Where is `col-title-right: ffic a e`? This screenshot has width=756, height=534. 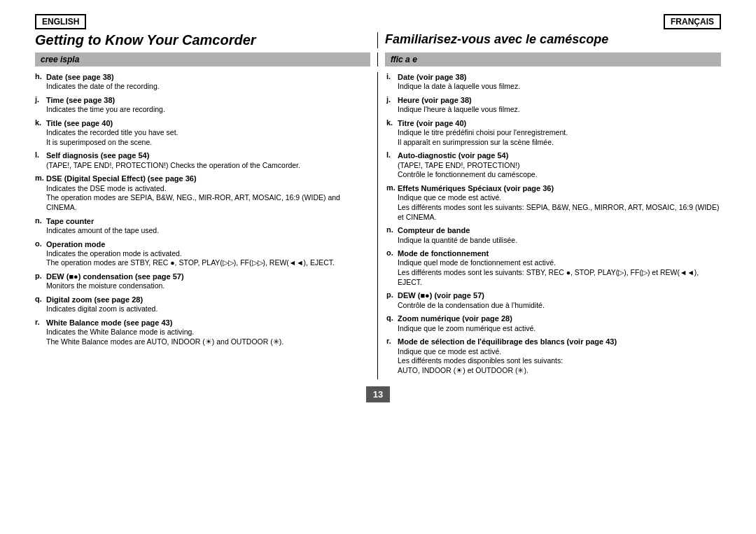
col-title-right: ffic a e is located at coordinates (553, 59).